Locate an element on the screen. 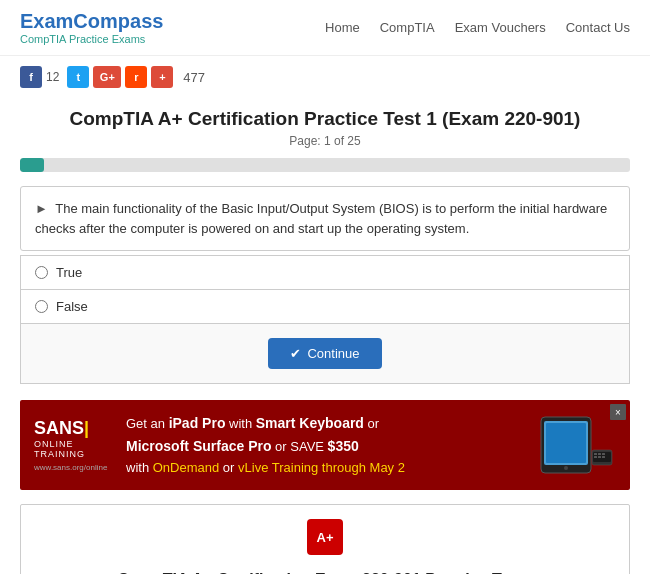 The height and width of the screenshot is (574, 650). logo-subtitle: CompTIA Practice Exams is located at coordinates (92, 39).